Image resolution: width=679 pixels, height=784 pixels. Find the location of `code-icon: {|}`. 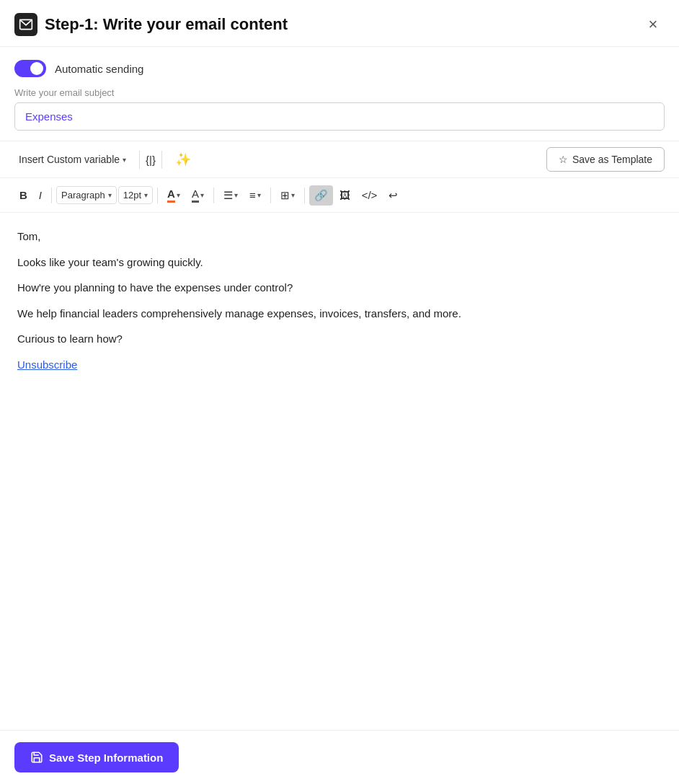

code-icon: {|} is located at coordinates (151, 160).